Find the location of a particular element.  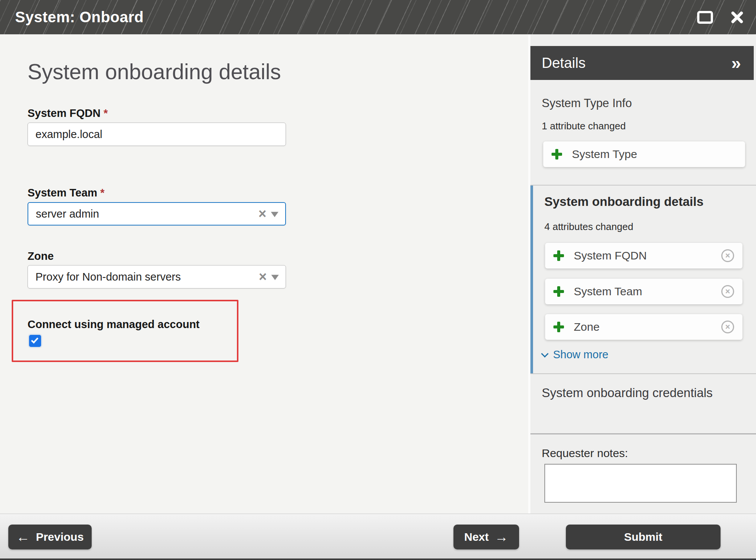

zone-label: Zone is located at coordinates (41, 256).